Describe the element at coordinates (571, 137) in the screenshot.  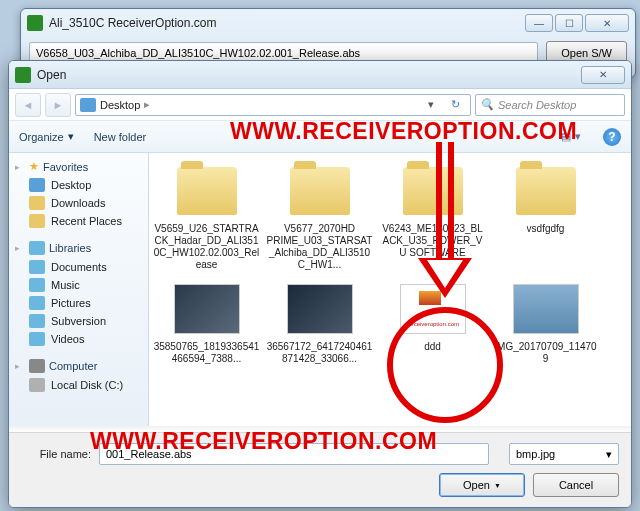
I see `view-options-button: ▤ ▾` at that location.